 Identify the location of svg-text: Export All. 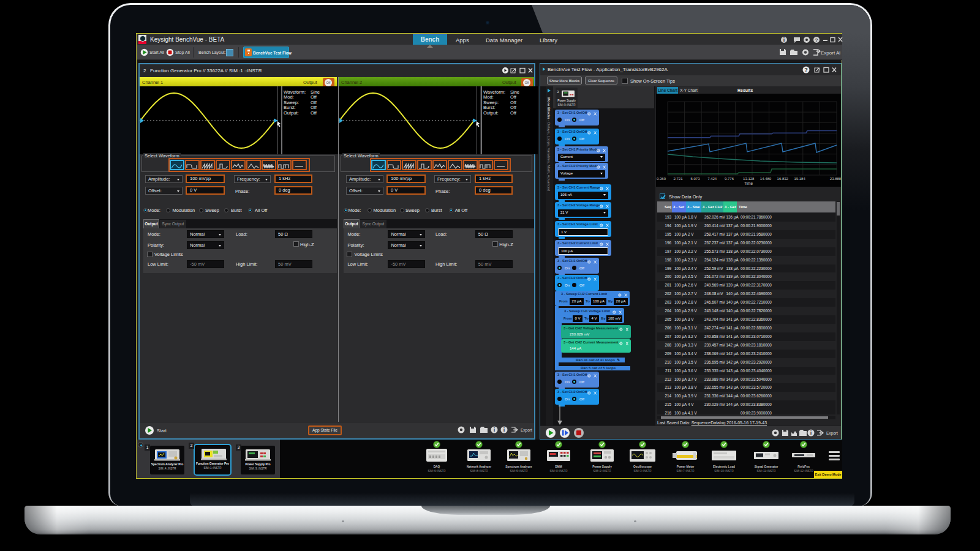
(831, 53).